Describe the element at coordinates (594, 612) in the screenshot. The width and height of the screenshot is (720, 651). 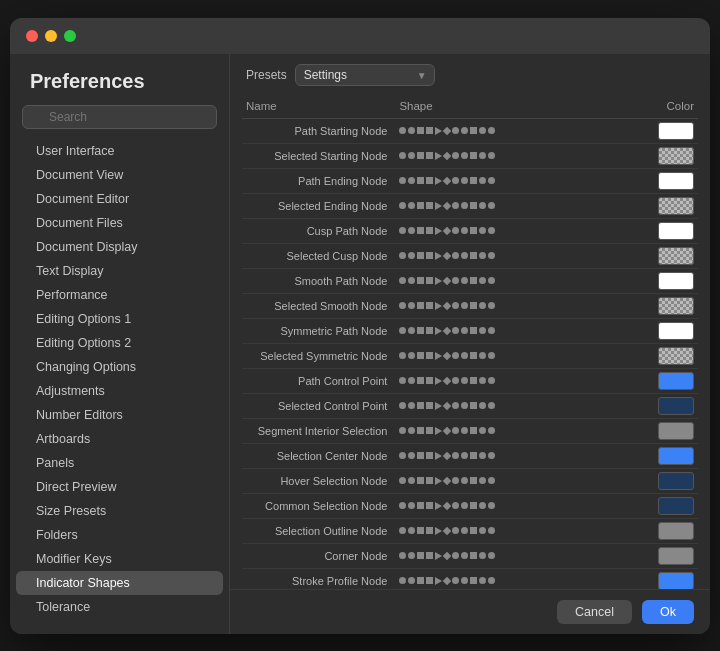
I see `cancel-button: Cancel` at that location.